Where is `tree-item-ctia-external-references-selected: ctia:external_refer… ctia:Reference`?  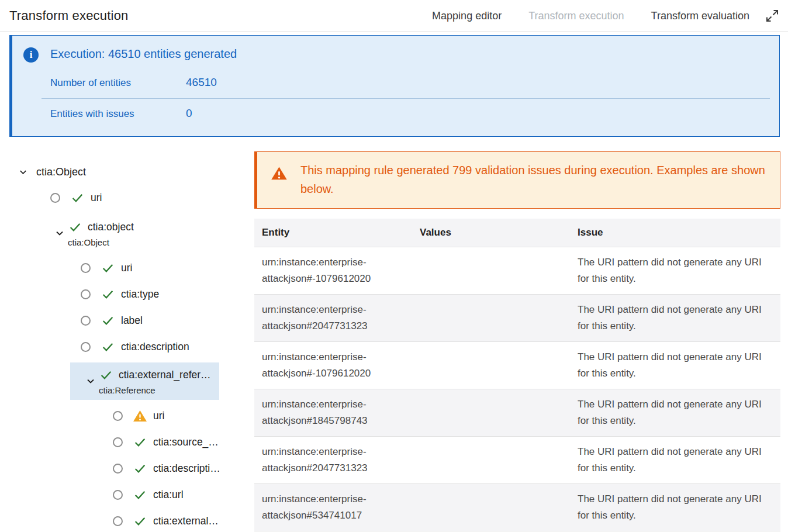 tree-item-ctia-external-references-selected: ctia:external_refer… ctia:Reference is located at coordinates (145, 381).